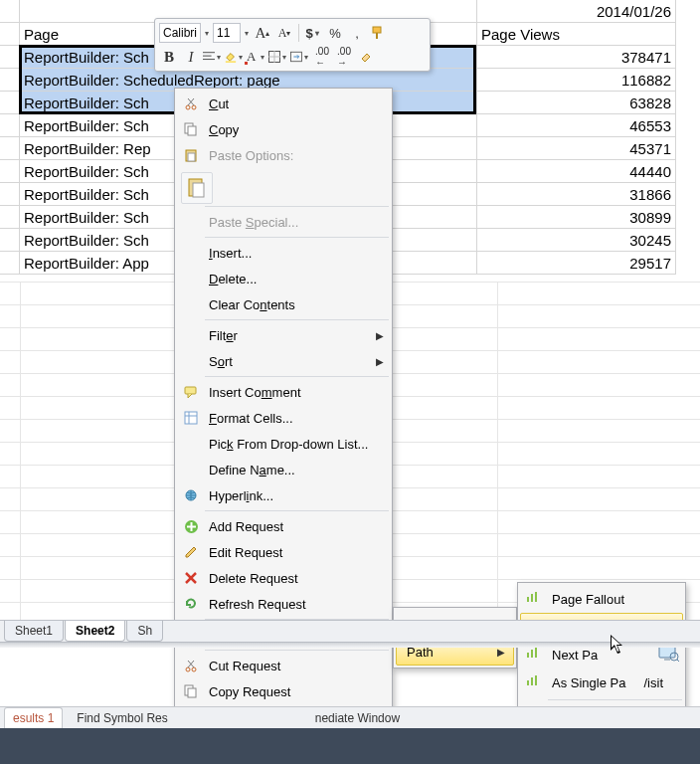 The height and width of the screenshot is (764, 700). I want to click on eraser-button, so click(366, 57).